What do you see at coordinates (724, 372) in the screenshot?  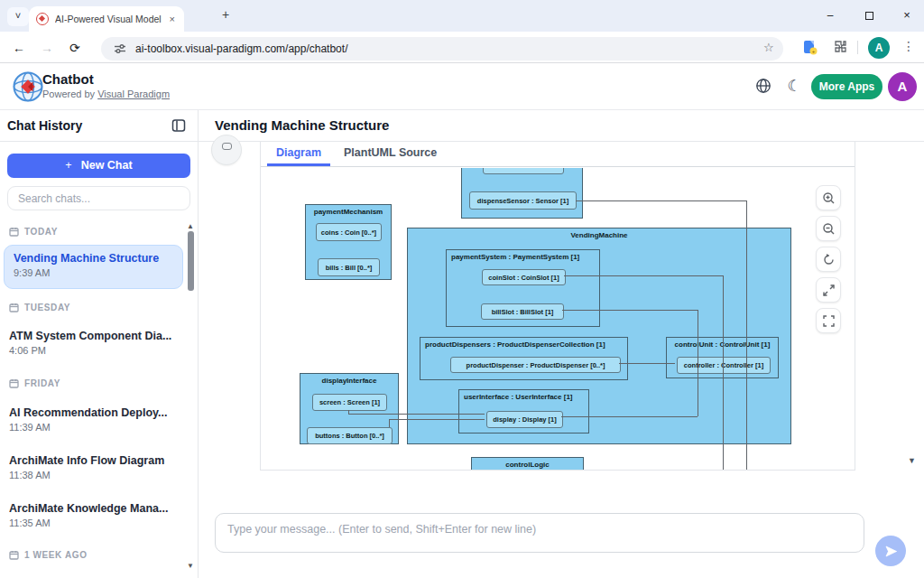 I see `connector-coinslot-logicunit` at bounding box center [724, 372].